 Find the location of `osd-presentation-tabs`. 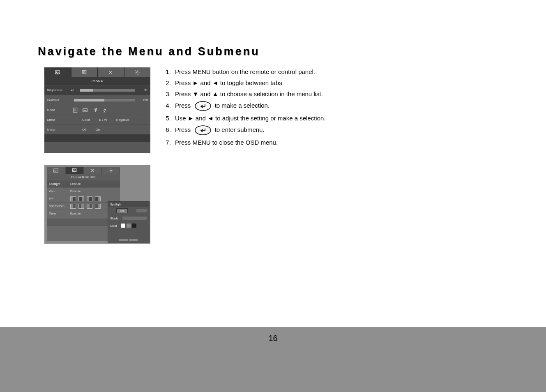

osd-presentation-tabs is located at coordinates (83, 171).